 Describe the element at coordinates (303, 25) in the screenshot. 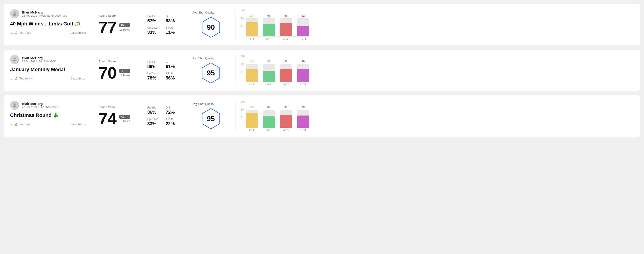

I see `chart-column-putt: 82` at that location.